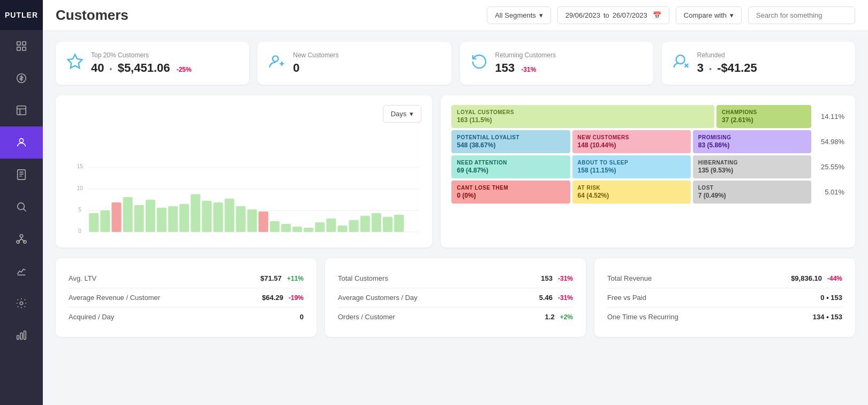 This screenshot has width=868, height=405. What do you see at coordinates (556, 298) in the screenshot?
I see `stat-avg-value: 5.46 -31%` at bounding box center [556, 298].